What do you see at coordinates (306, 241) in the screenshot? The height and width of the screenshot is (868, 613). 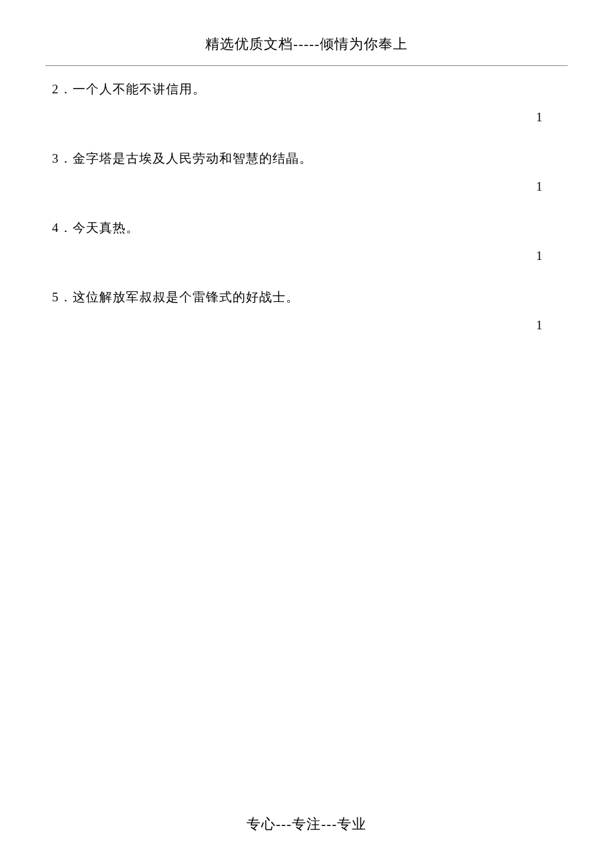 I see `list-item: 4．今天真热。 1` at bounding box center [306, 241].